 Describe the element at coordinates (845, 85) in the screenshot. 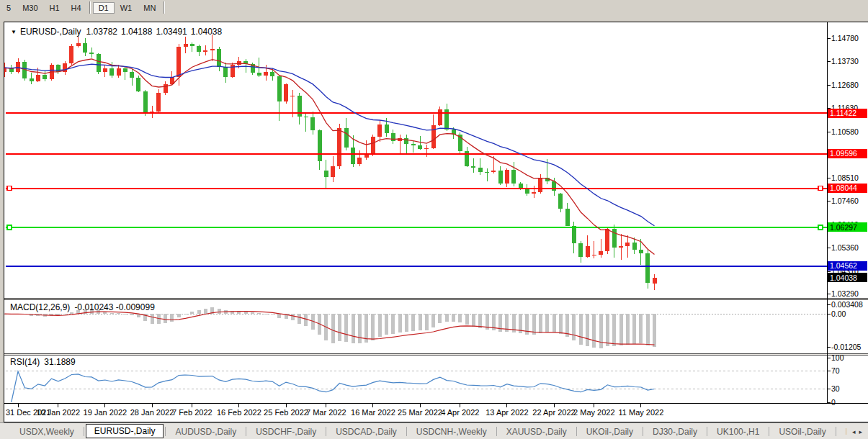

I see `price-tick-label: 1.12680` at that location.